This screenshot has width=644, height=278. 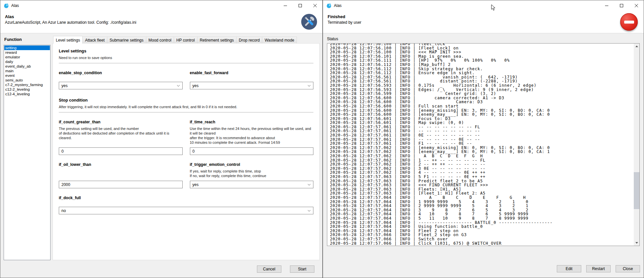 What do you see at coordinates (27, 89) in the screenshot?
I see `function-item-c12-2-leveling: c12-2_leveling` at bounding box center [27, 89].